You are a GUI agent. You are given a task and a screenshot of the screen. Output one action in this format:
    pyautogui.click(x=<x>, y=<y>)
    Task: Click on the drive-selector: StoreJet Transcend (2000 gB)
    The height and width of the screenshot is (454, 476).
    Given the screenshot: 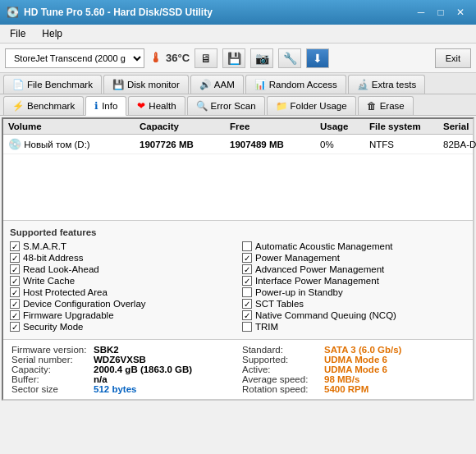 What is the action you would take?
    pyautogui.click(x=75, y=58)
    